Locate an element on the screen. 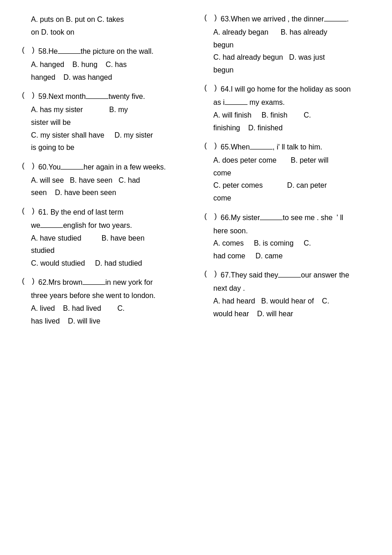 The image size is (392, 555). question-62: ( ) 62.Mrs brownin new york for three ye… is located at coordinates (105, 302).